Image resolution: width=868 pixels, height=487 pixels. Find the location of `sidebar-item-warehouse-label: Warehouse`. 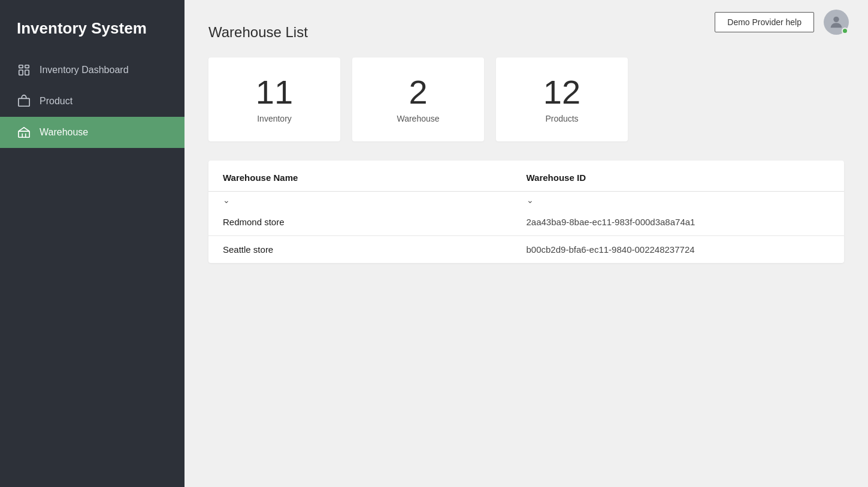

sidebar-item-warehouse-label: Warehouse is located at coordinates (63, 132).